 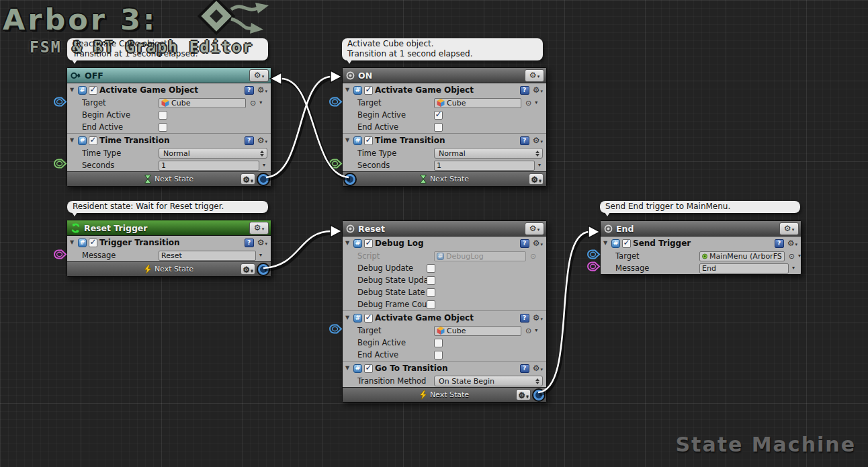 What do you see at coordinates (445, 75) in the screenshot?
I see `state-header-on: ON ⚙▾` at bounding box center [445, 75].